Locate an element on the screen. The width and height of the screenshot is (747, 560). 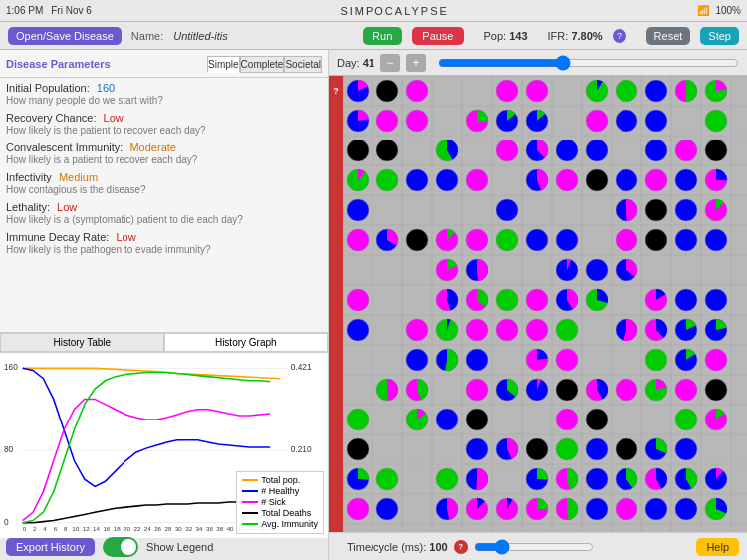
toggle-knob is located at coordinates (128, 547).